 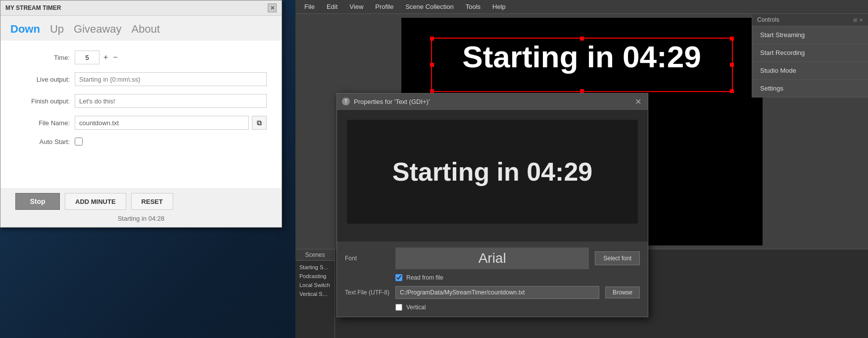 I want to click on read-from-file-group: Read from file, so click(x=420, y=278).